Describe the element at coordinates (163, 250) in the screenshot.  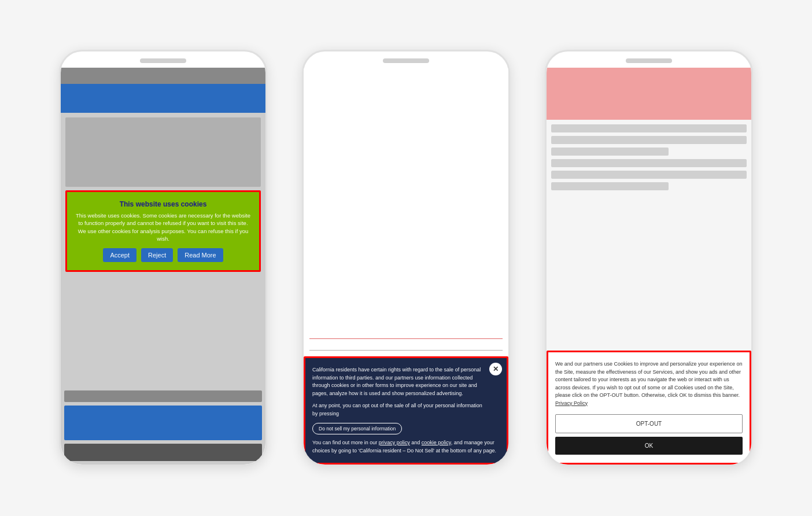
I see `p1-content-area: This website uses cookies This website u…` at that location.